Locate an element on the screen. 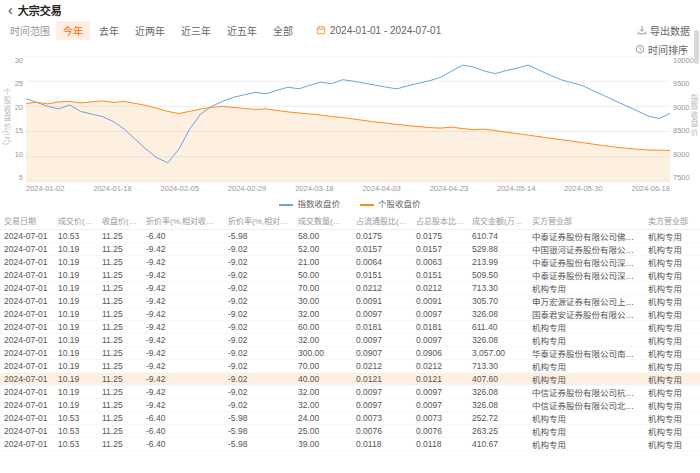  back-icon: ‹ is located at coordinates (10, 10).